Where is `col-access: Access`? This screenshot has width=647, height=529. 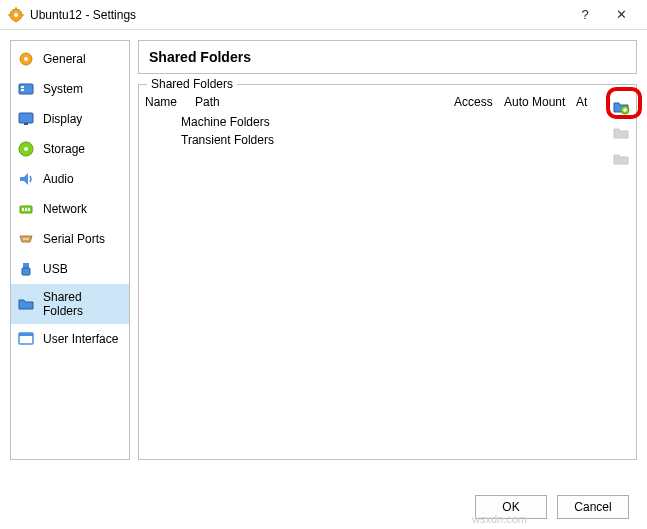 col-access: Access is located at coordinates (479, 102).